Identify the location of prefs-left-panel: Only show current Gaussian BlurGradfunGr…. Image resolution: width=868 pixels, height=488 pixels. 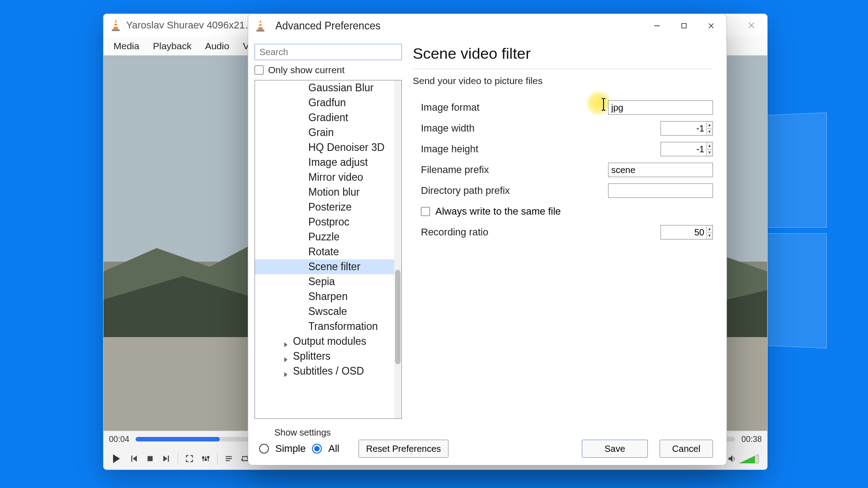
(326, 230).